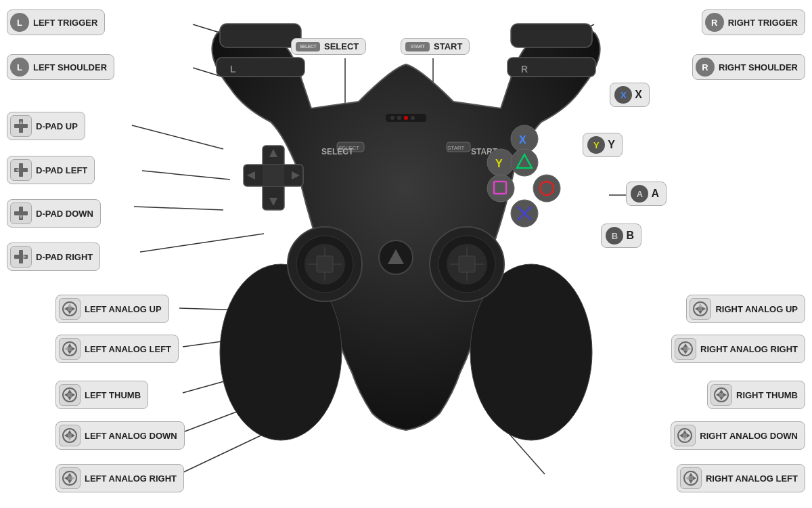 The height and width of the screenshot is (508, 812). What do you see at coordinates (629, 95) in the screenshot?
I see `x-button-label: X X` at bounding box center [629, 95].